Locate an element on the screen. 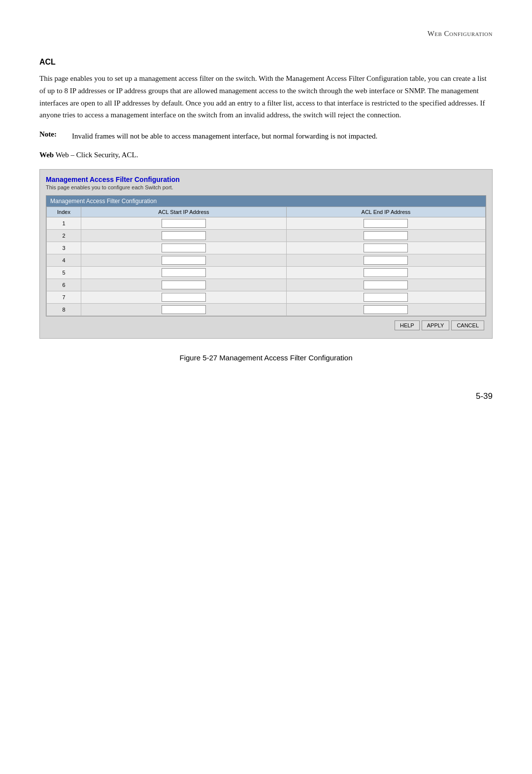 This screenshot has height=774, width=532. col-header-start-ip: ACL Start IP Address is located at coordinates (184, 212).